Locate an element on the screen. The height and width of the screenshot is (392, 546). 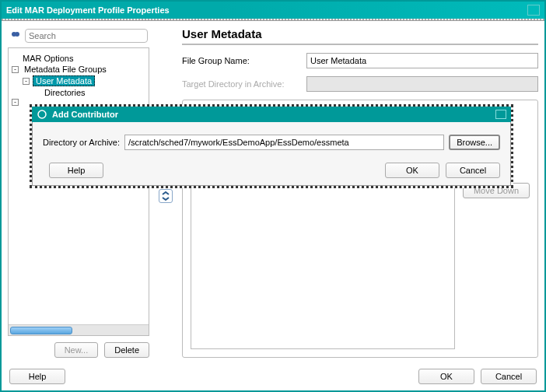
dialog-title: Add Contributor is located at coordinates (86, 114).